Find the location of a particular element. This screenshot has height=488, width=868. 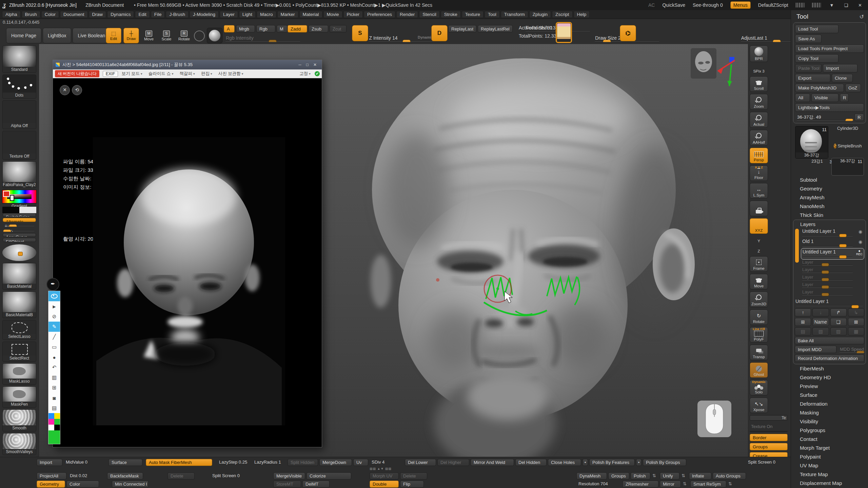

tool-panel-section: FiberMesh is located at coordinates (829, 369).